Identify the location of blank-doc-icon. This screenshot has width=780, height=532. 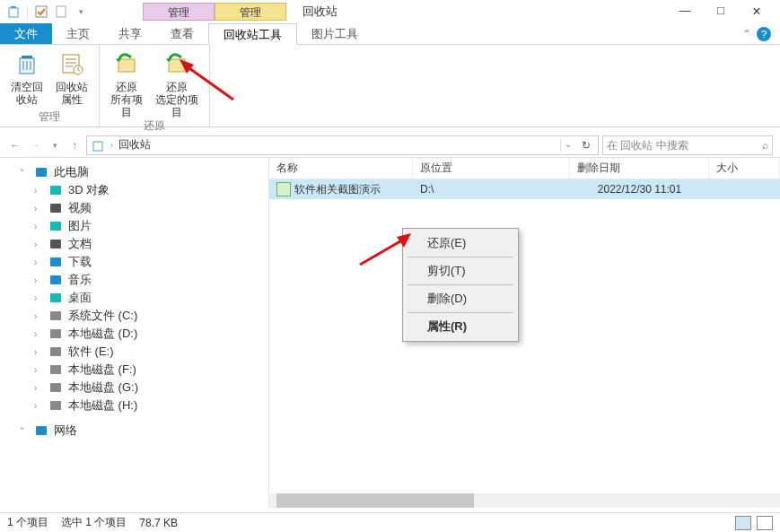
(61, 12).